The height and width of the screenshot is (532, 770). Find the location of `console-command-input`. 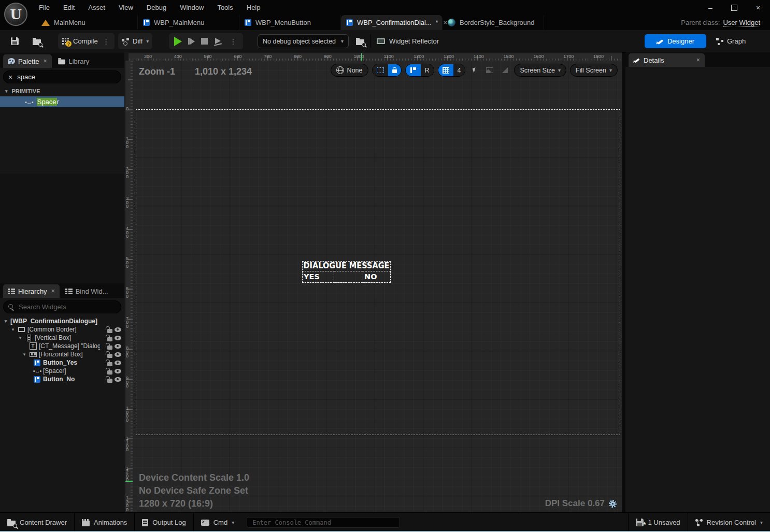

console-command-input is located at coordinates (323, 523).